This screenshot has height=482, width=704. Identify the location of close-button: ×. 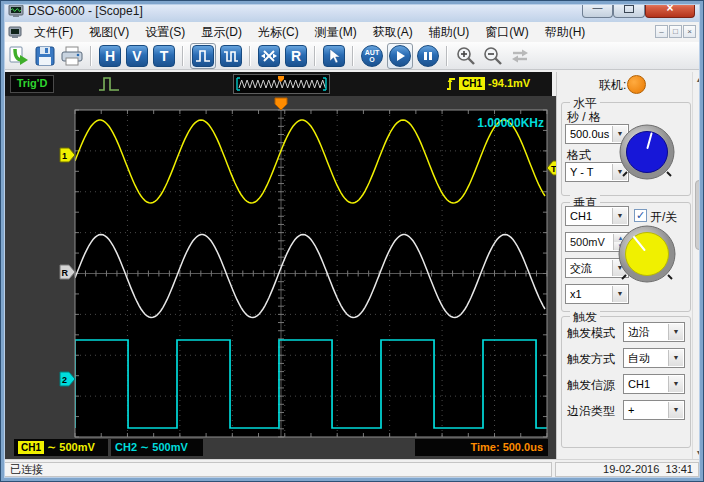
(670, 9).